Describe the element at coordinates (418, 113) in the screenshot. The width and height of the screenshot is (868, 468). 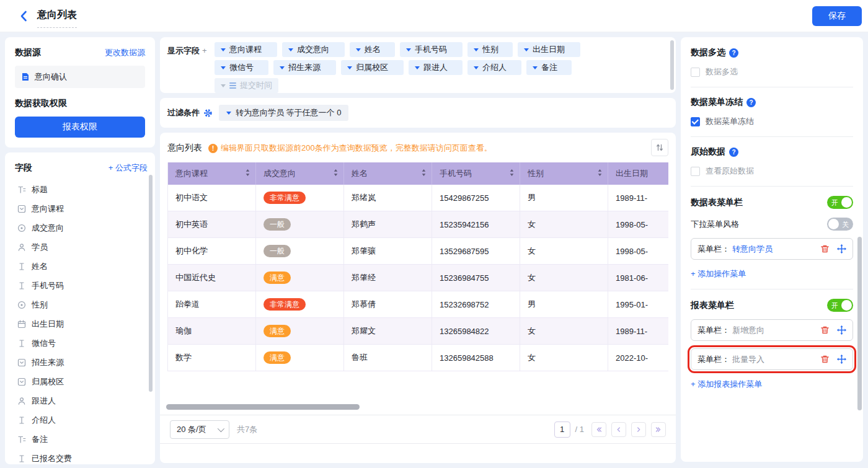
I see `filter-panel: 过滤条件 转为意向学员 等于任意一个 0` at that location.